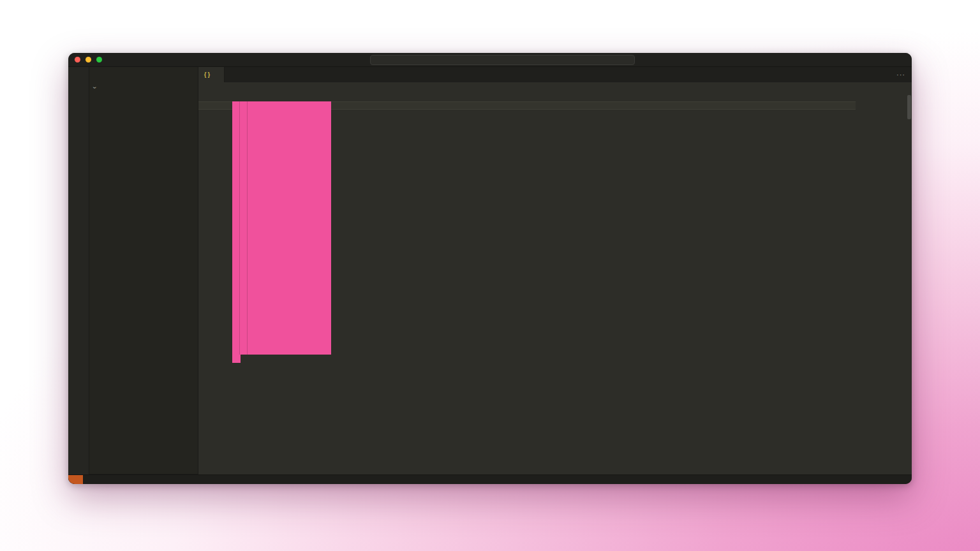 This screenshot has height=551, width=980. I want to click on status-bar, so click(490, 480).